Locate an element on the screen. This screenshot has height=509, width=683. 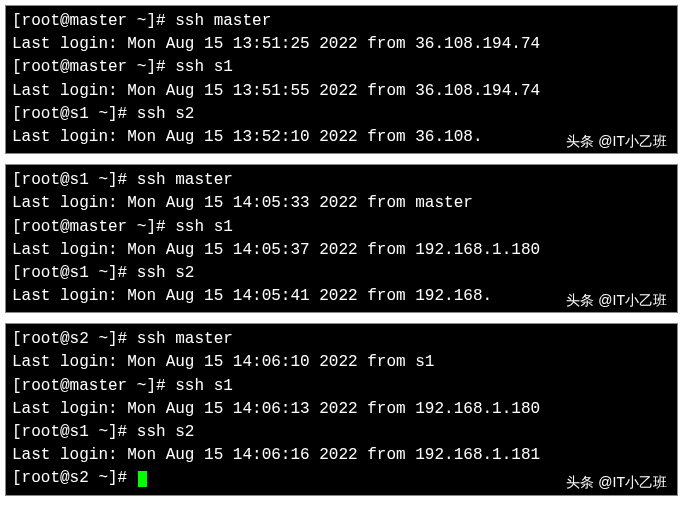
terminal-line: Last login: Mon Aug 15 14:06:13 2022 fro… is located at coordinates (342, 410).